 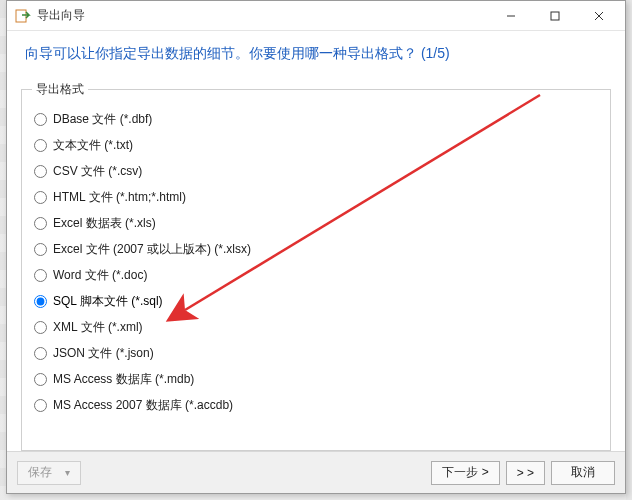 I want to click on format-option: XML 文件 (*.xml), so click(x=316, y=327).